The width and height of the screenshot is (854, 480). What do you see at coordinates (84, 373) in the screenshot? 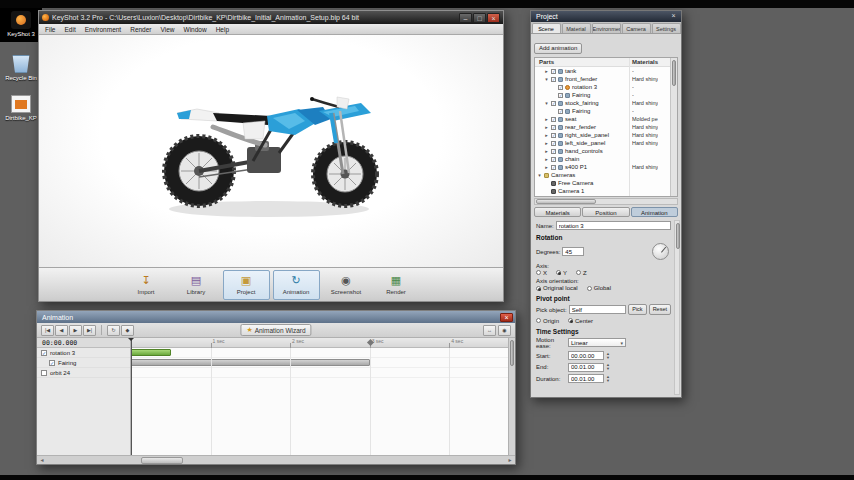
I see `track-row-orbit-24: orbit 24` at bounding box center [84, 373].